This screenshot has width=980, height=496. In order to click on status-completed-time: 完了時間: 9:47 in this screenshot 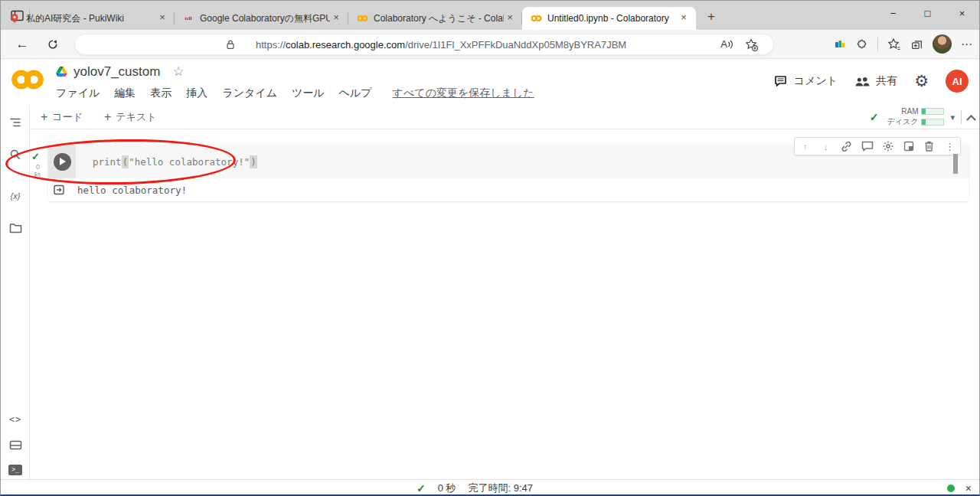, I will do `click(501, 488)`.